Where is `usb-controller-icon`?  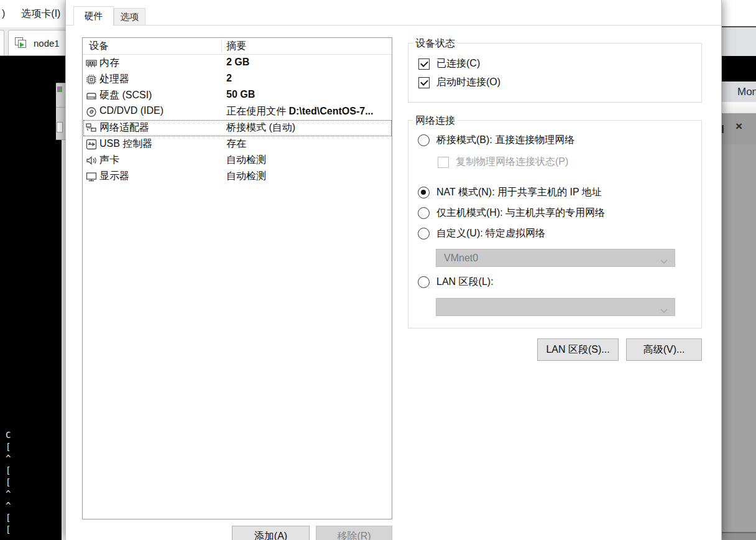 usb-controller-icon is located at coordinates (91, 144).